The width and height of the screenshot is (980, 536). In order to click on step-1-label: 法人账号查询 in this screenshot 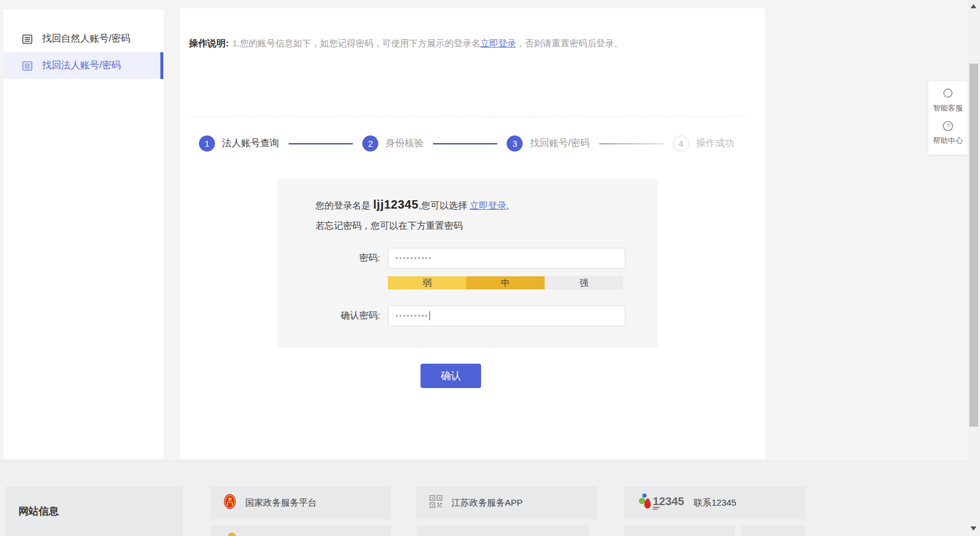, I will do `click(251, 144)`.